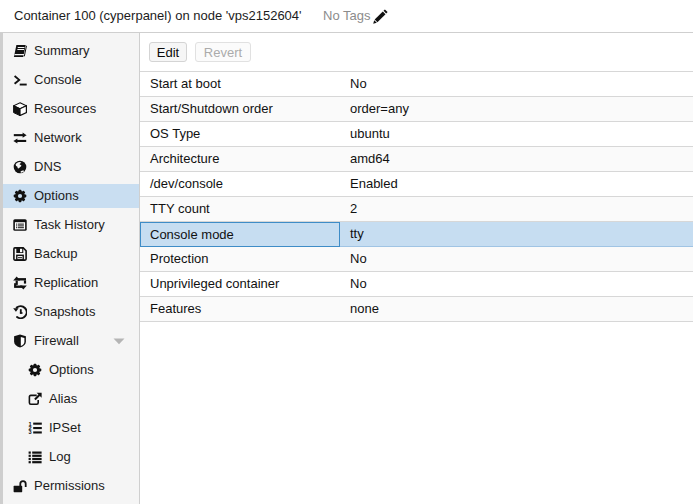  What do you see at coordinates (30, 432) in the screenshot?
I see `svg-text: 3` at bounding box center [30, 432].